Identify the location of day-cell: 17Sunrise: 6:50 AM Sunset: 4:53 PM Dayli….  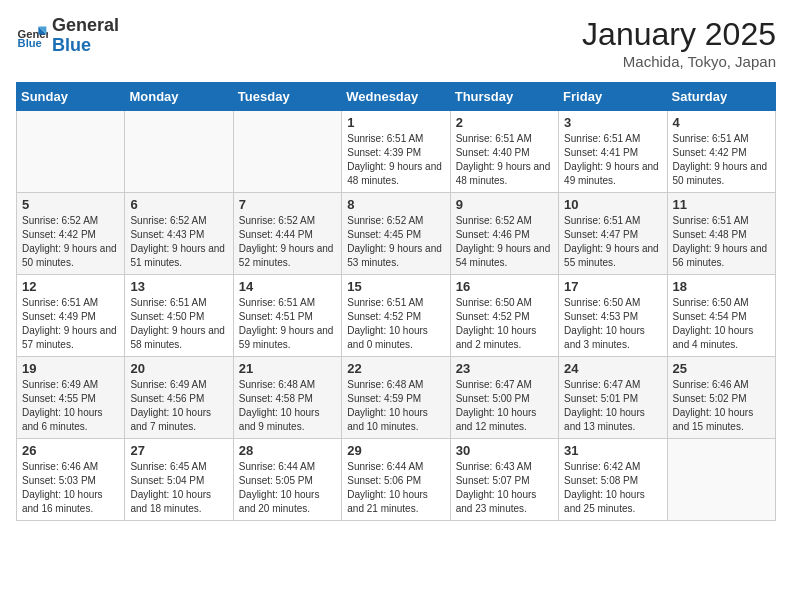
(613, 316).